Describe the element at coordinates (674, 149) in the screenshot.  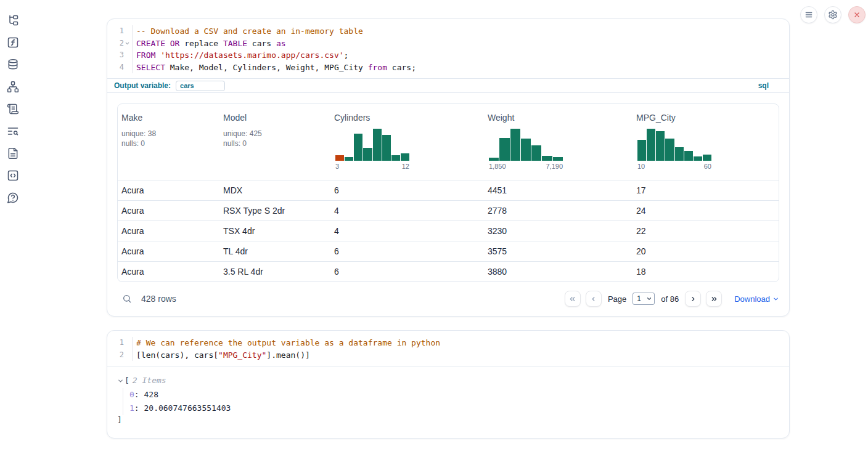
I see `column-histogram: 1060` at that location.